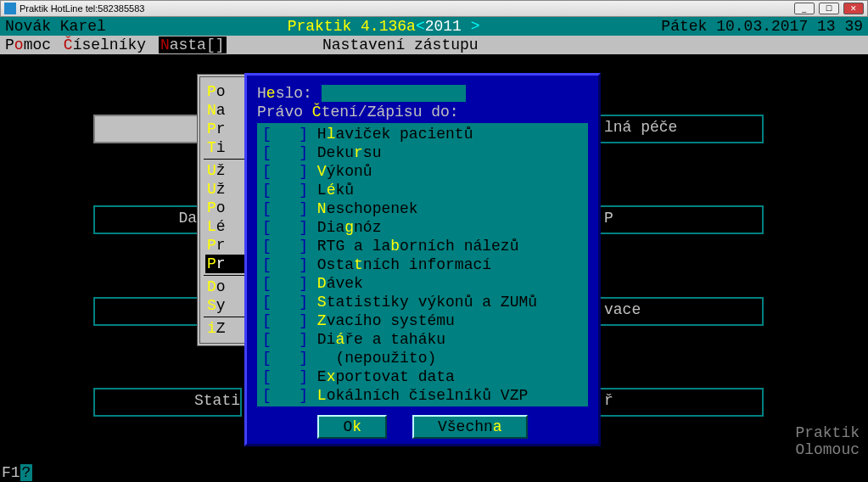 This screenshot has width=868, height=482. I want to click on bg-panel: P, so click(679, 220).